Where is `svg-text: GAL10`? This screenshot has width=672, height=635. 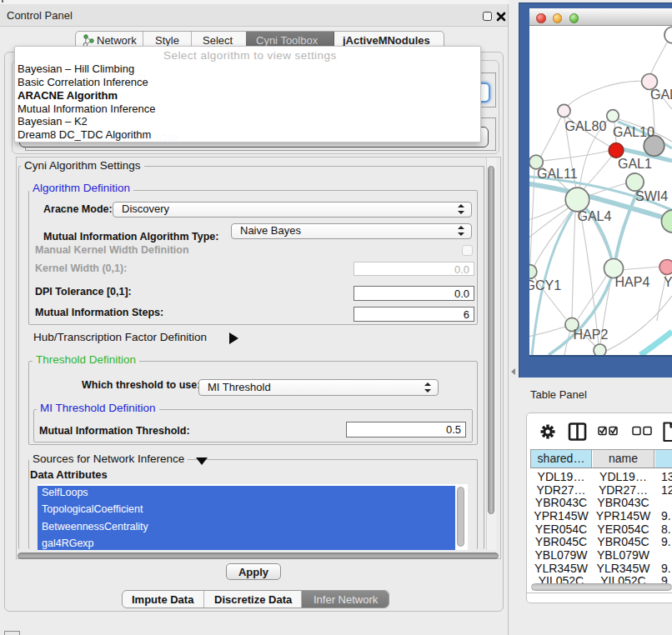
svg-text: GAL10 is located at coordinates (634, 132).